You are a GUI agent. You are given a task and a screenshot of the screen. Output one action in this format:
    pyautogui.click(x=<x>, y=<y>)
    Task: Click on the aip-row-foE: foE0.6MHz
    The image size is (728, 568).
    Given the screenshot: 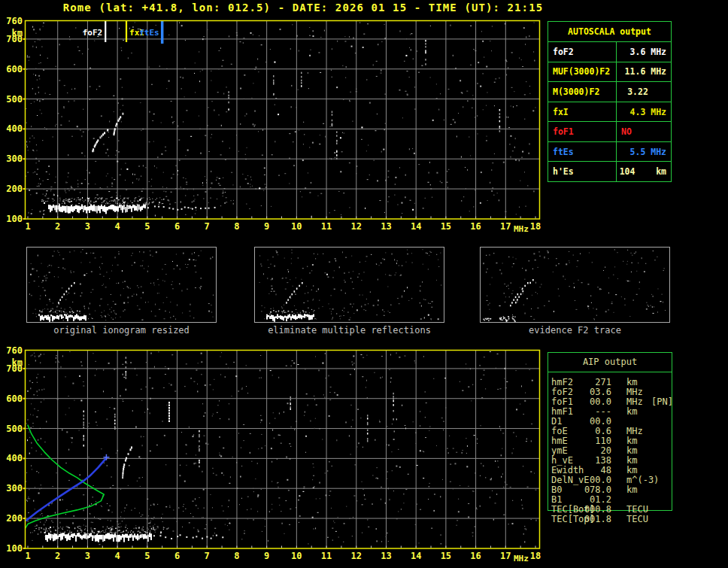 What is the action you would take?
    pyautogui.click(x=611, y=432)
    